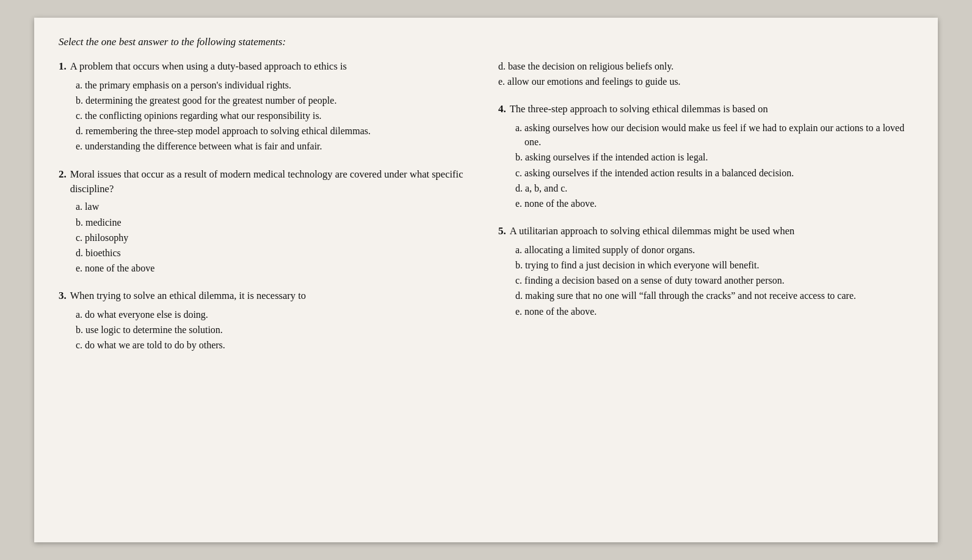 Image resolution: width=972 pixels, height=560 pixels. I want to click on list-item: b. use logic to determine the solution., so click(275, 329).